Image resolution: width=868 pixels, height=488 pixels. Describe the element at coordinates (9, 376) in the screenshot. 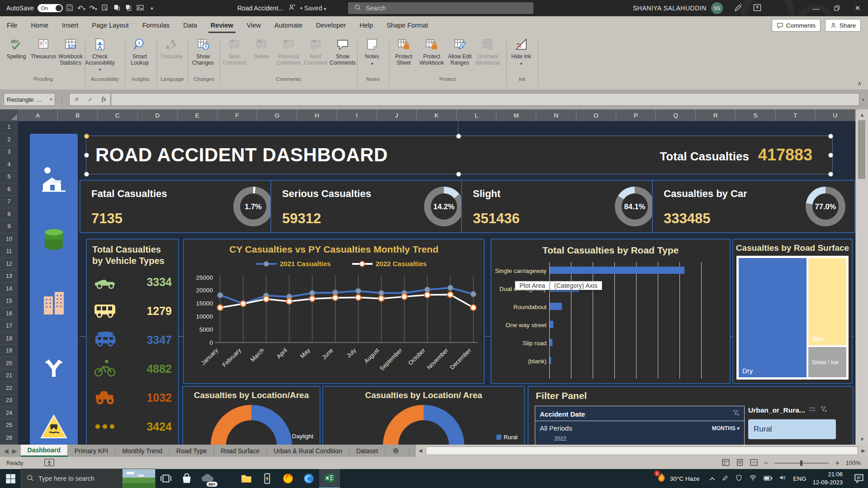

I see `row-header-21: 21` at that location.